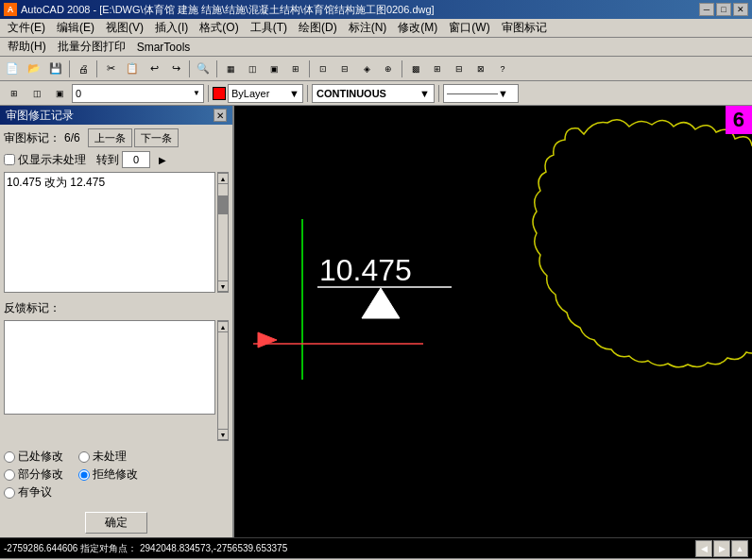 This screenshot has height=560, width=752. Describe the element at coordinates (132, 69) in the screenshot. I see `copy-button: 📋` at that location.